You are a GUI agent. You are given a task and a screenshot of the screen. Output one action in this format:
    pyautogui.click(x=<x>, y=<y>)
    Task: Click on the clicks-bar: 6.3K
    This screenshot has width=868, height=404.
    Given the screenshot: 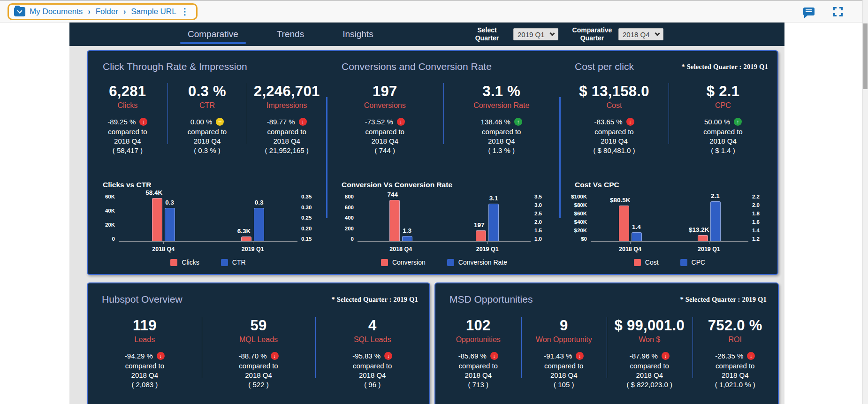 What is the action you would take?
    pyautogui.click(x=246, y=239)
    